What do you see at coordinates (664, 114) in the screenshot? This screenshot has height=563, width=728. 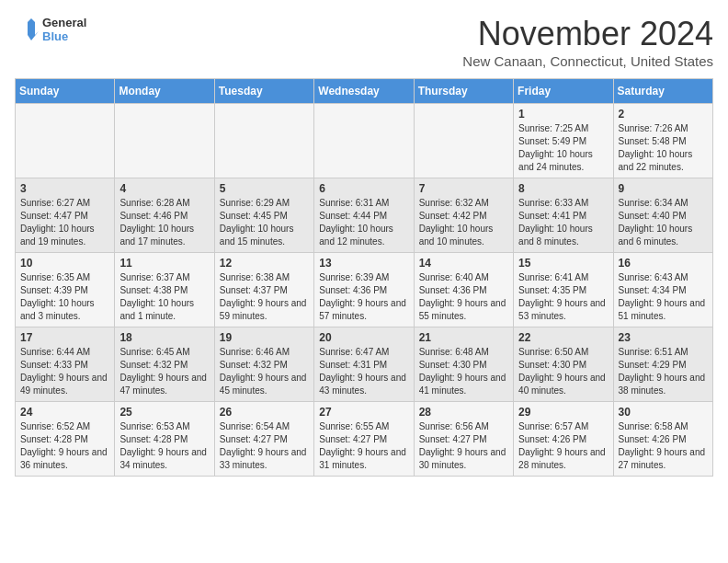 I see `day-number: 2` at bounding box center [664, 114].